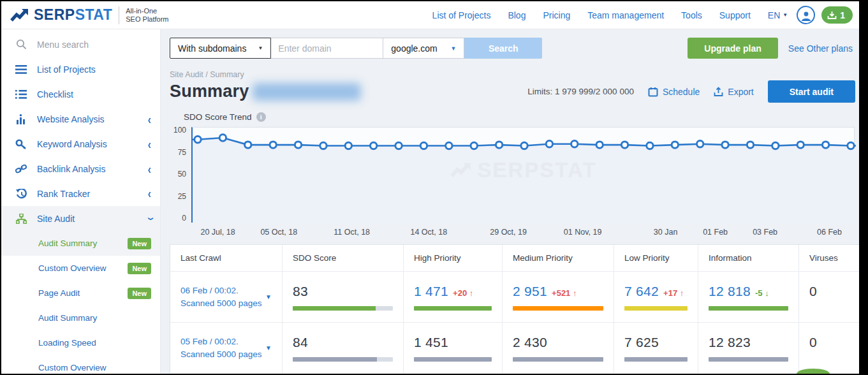 The height and width of the screenshot is (375, 868). What do you see at coordinates (80, 94) in the screenshot?
I see `sidebar-item-checklist: Checklist` at bounding box center [80, 94].